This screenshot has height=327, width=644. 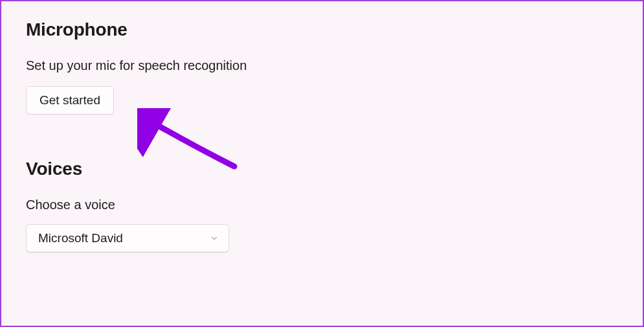 What do you see at coordinates (128, 238) in the screenshot?
I see `voice-dropdown: Microsoft David` at bounding box center [128, 238].